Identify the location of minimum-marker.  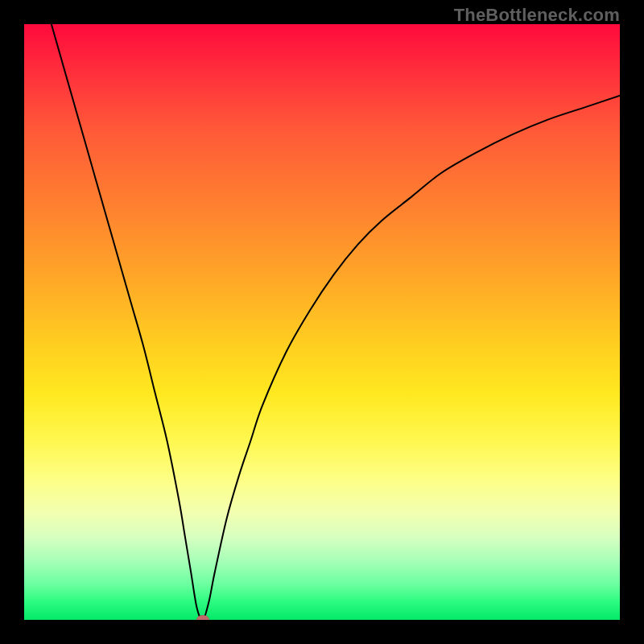
(203, 617).